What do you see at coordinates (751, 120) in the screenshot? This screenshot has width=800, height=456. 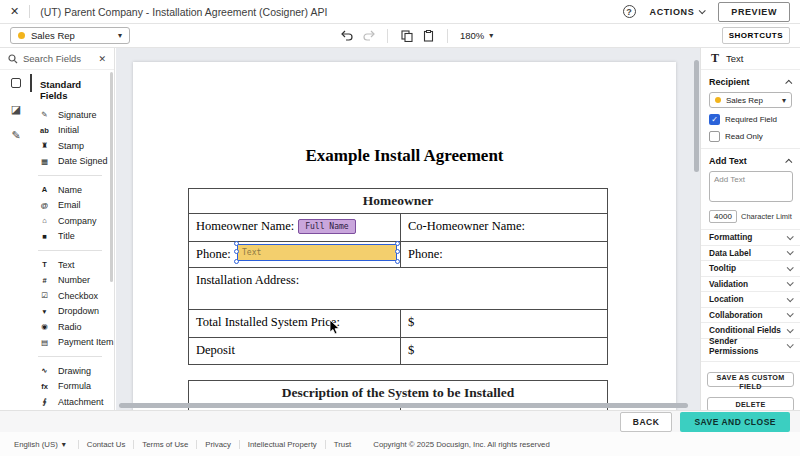 I see `required-field-label: Required Field` at bounding box center [751, 120].